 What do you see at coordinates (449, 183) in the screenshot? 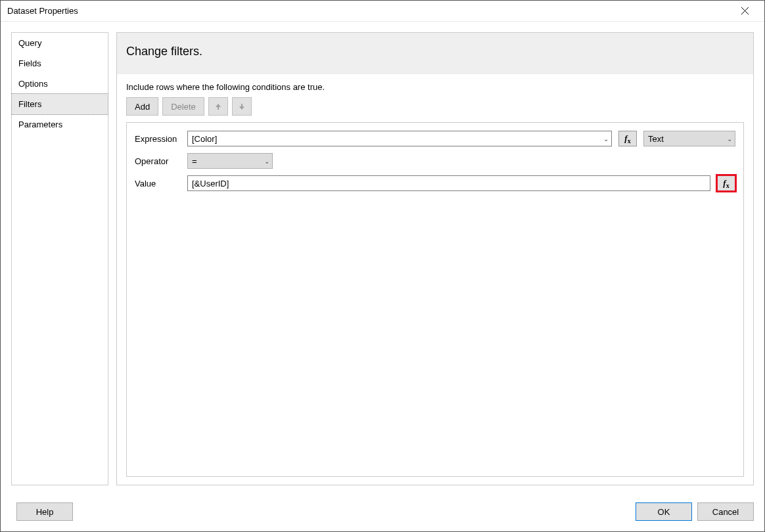
I see `value-input` at bounding box center [449, 183].